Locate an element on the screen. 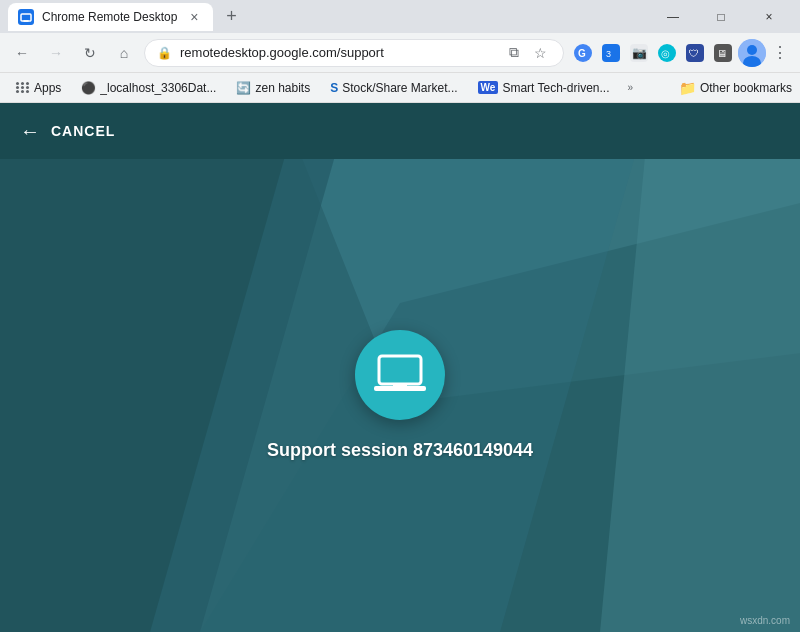  url-action-icons: ⧉ ☆ is located at coordinates (527, 53).